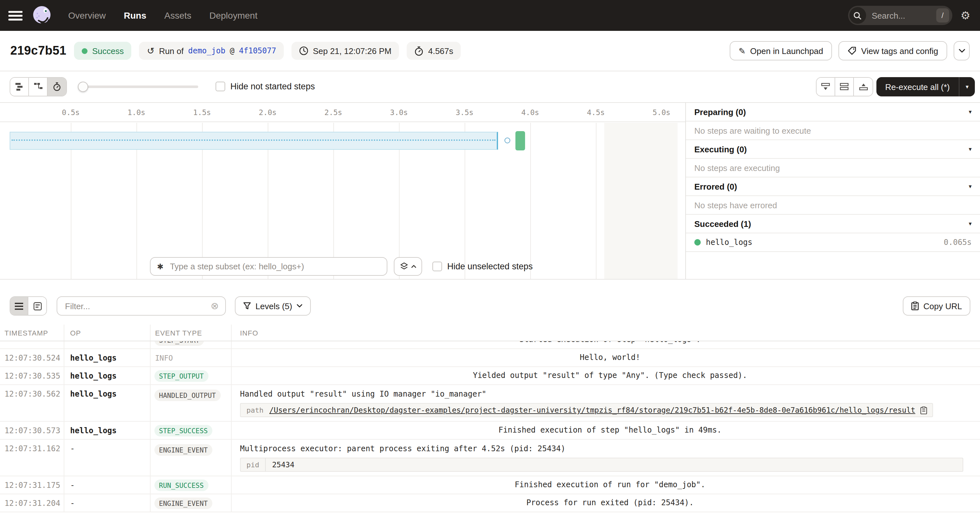  Describe the element at coordinates (37, 306) in the screenshot. I see `structured-view-icon` at that location.